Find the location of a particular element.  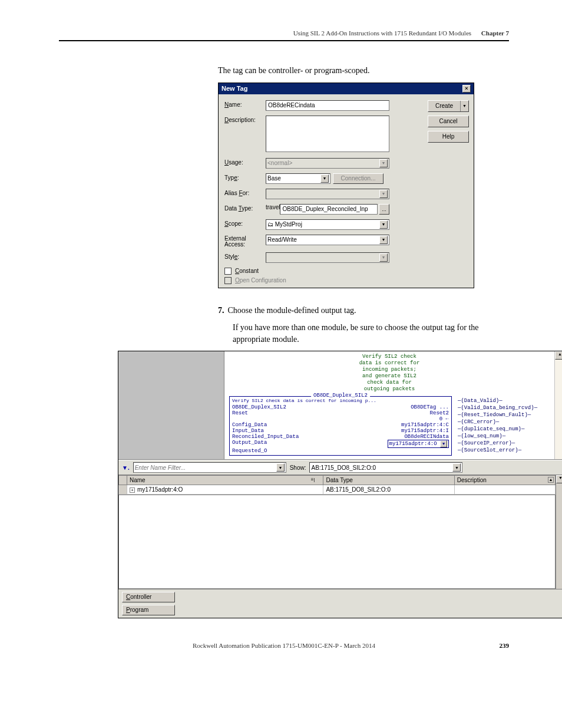

new-tag-dialog: New Tag × Create ▼ Cancel Help Name: Des… is located at coordinates (346, 185).